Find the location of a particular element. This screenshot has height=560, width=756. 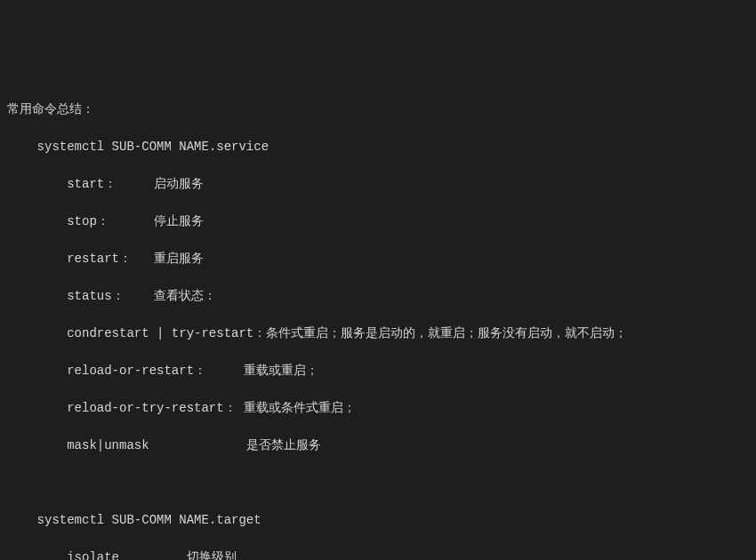

title-line: 常用命令总结： is located at coordinates (378, 110).